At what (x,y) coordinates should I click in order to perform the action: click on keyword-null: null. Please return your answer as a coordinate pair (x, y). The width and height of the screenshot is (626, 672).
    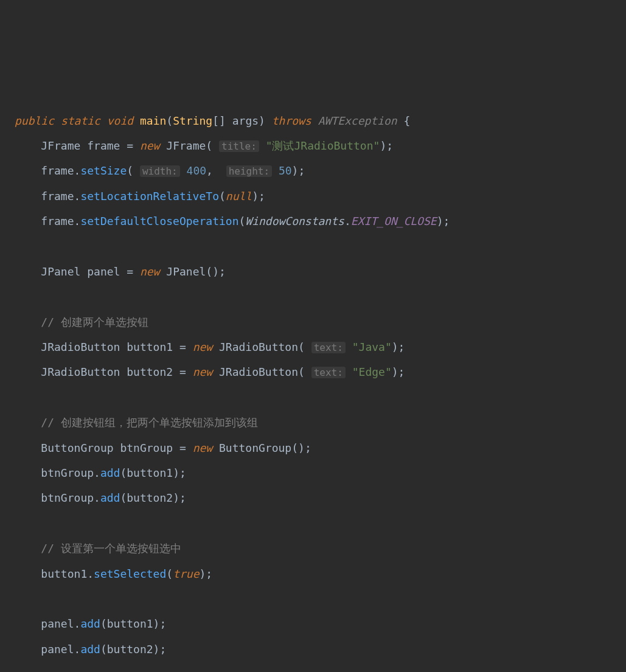
    Looking at the image, I should click on (238, 196).